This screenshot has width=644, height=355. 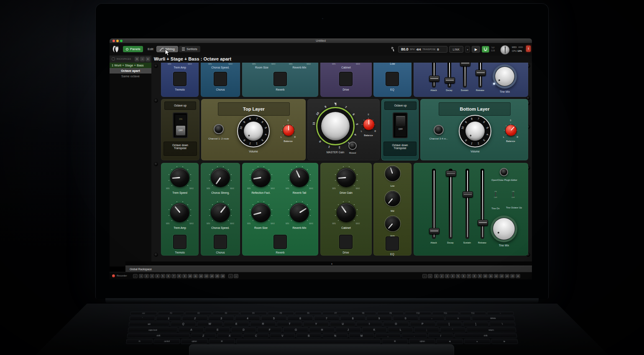 What do you see at coordinates (167, 341) in the screenshot?
I see `key: control` at bounding box center [167, 341].